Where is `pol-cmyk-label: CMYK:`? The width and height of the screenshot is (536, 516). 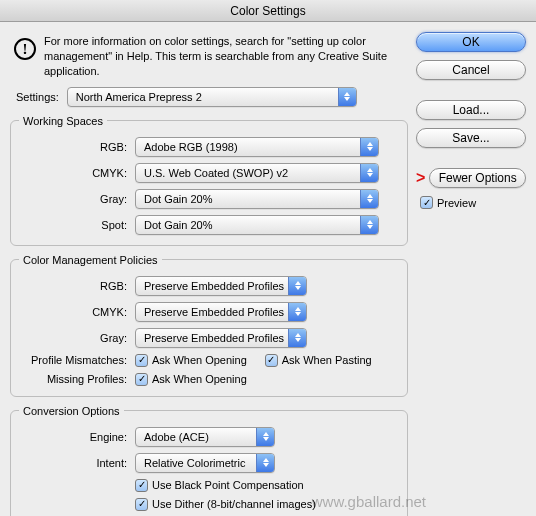
pol-cmyk-label: CMYK: is located at coordinates (77, 312).